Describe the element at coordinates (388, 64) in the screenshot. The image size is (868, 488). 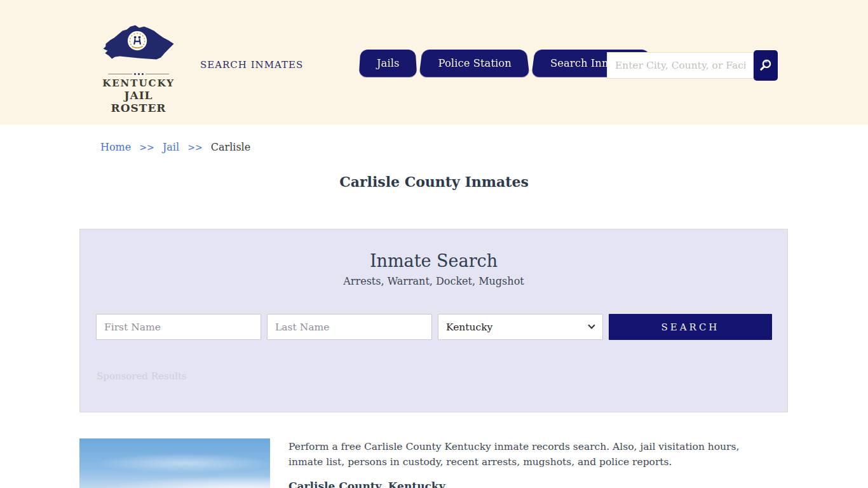
I see `nav-jails-label: Jails` at that location.